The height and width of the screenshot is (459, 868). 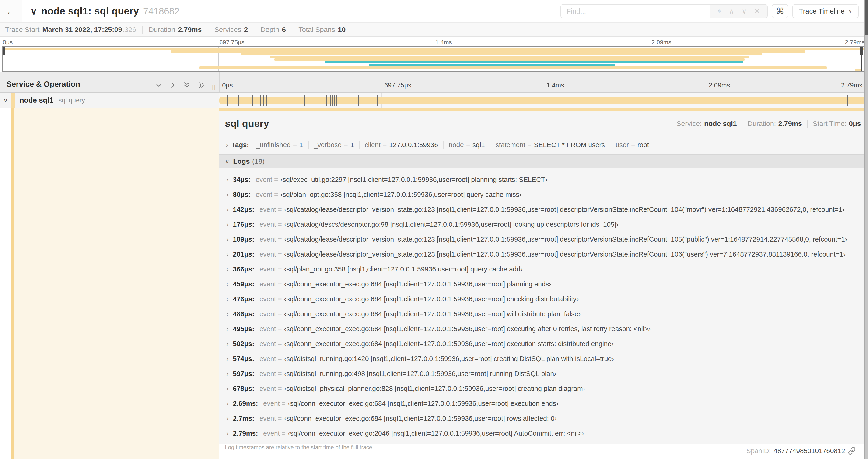 I want to click on tag-item: _unfinished=1, so click(x=280, y=145).